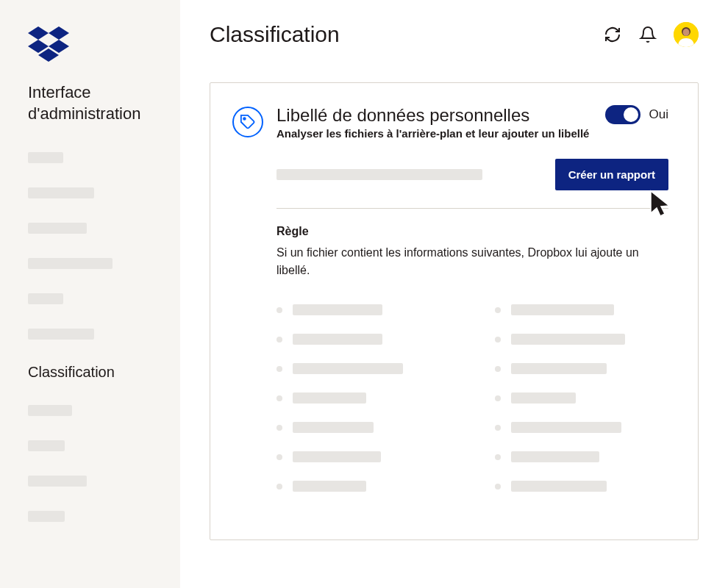  Describe the element at coordinates (612, 175) in the screenshot. I see `create-report-button: Créer un rapport` at that location.